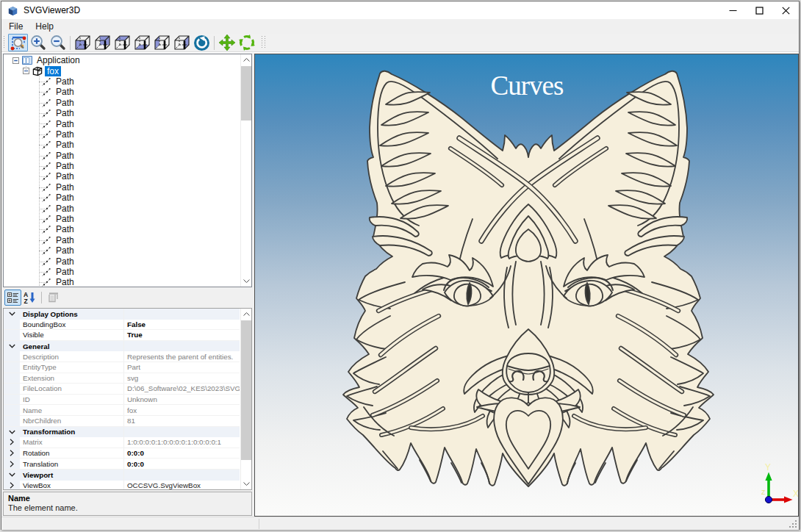 The image size is (801, 532). I want to click on prop-value: Unknown, so click(182, 400).